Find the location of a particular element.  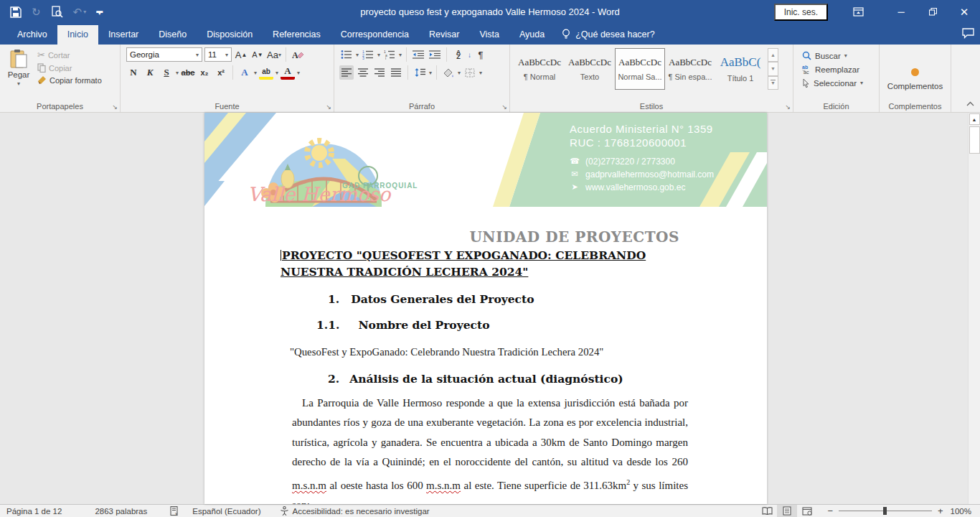

format-painter-button: Copiar formato is located at coordinates (70, 80).